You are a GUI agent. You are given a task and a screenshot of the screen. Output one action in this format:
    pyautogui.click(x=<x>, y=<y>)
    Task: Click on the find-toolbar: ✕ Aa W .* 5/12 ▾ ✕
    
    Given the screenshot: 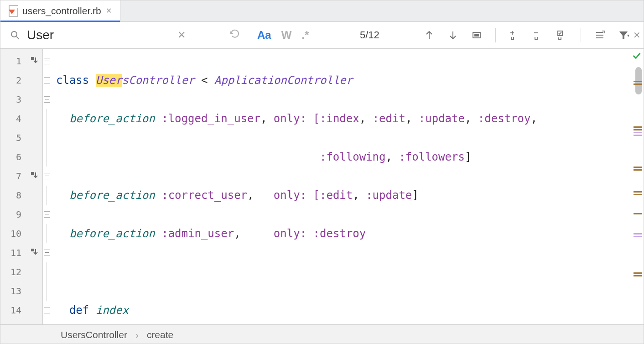 What is the action you would take?
    pyautogui.click(x=322, y=36)
    